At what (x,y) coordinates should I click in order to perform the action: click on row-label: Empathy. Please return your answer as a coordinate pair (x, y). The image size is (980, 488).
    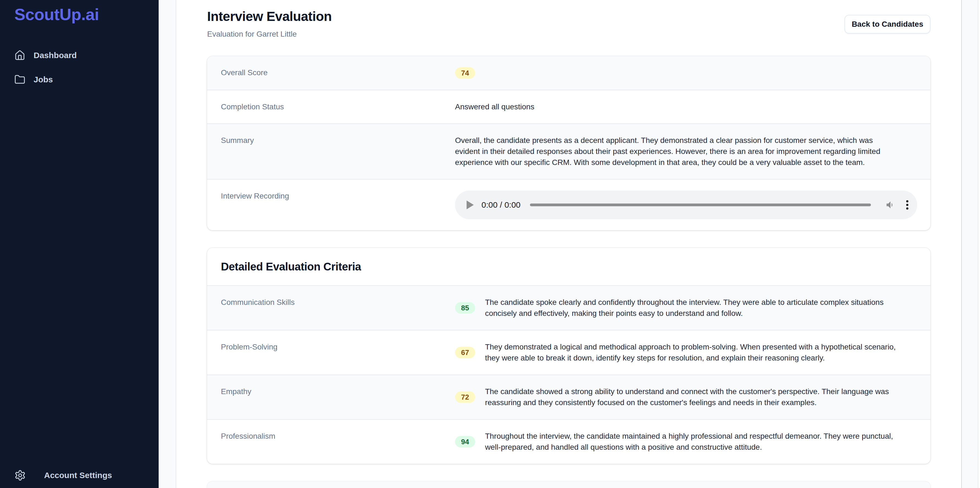
    Looking at the image, I should click on (331, 397).